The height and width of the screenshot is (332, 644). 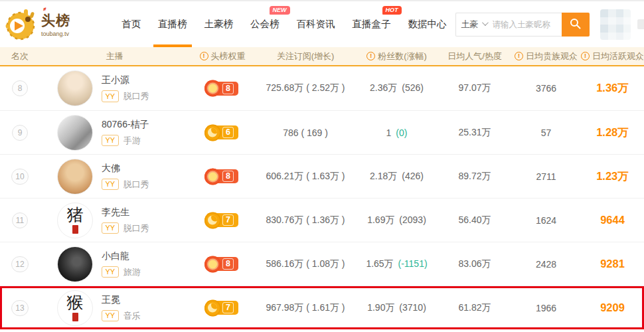 What do you see at coordinates (509, 25) in the screenshot?
I see `search-box: 土豪` at bounding box center [509, 25].